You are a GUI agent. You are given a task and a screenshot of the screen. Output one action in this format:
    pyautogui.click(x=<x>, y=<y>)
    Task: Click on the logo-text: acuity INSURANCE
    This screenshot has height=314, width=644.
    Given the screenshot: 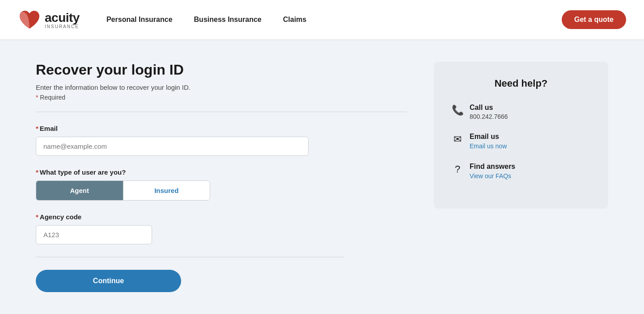 What is the action you would take?
    pyautogui.click(x=62, y=20)
    